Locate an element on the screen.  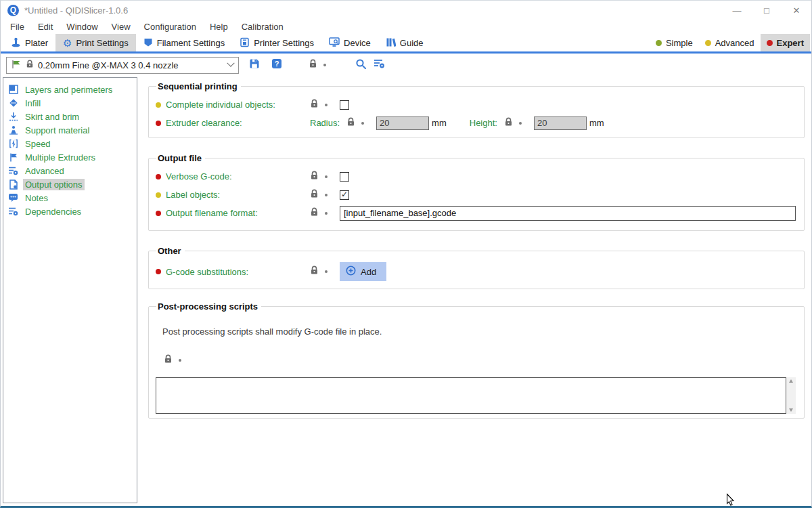
add-button-label: Add is located at coordinates (368, 272).